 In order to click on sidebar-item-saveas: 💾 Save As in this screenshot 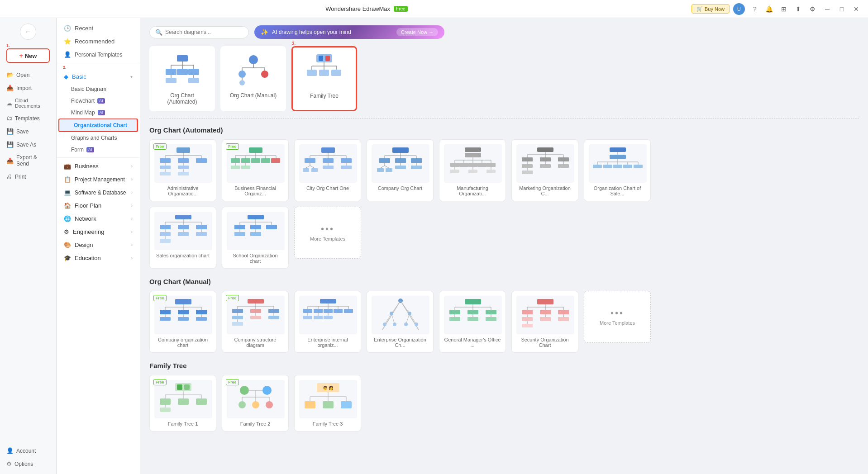, I will do `click(28, 145)`.